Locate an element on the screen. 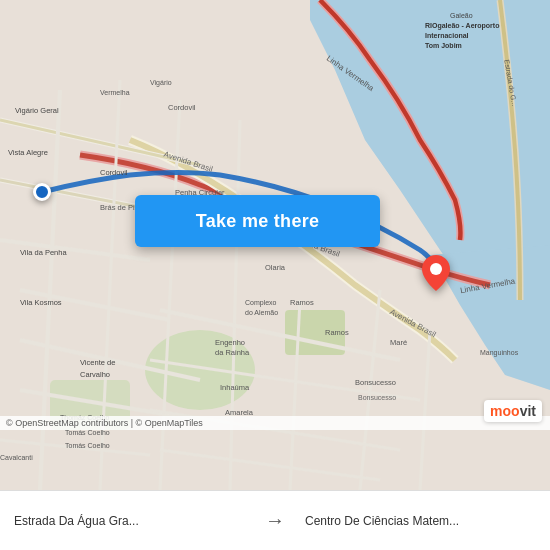 The image size is (550, 550). svg-text: Vigário is located at coordinates (161, 83).